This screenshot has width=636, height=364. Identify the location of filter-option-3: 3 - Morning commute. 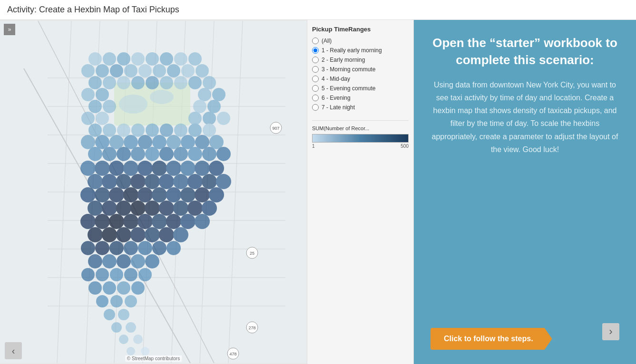
(361, 69).